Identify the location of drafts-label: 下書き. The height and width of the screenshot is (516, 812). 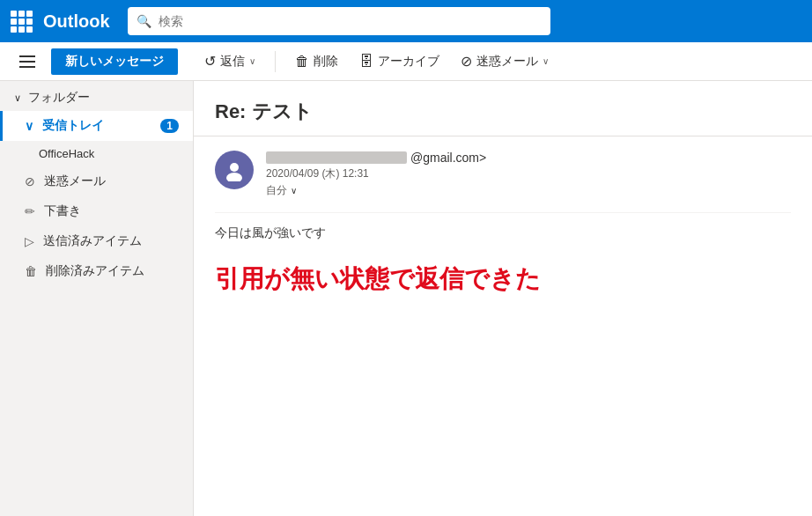
(63, 211).